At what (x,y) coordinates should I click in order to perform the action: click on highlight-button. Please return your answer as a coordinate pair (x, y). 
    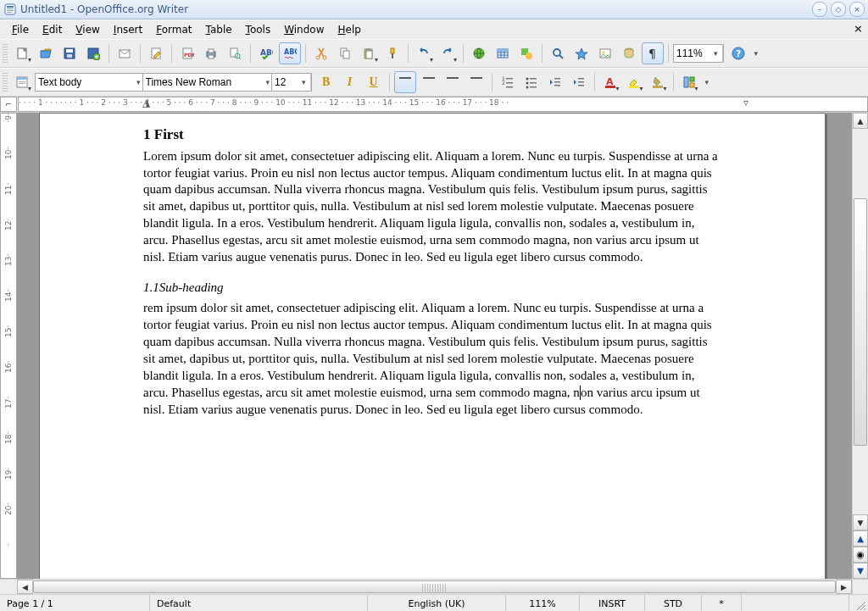
    Looking at the image, I should click on (634, 82).